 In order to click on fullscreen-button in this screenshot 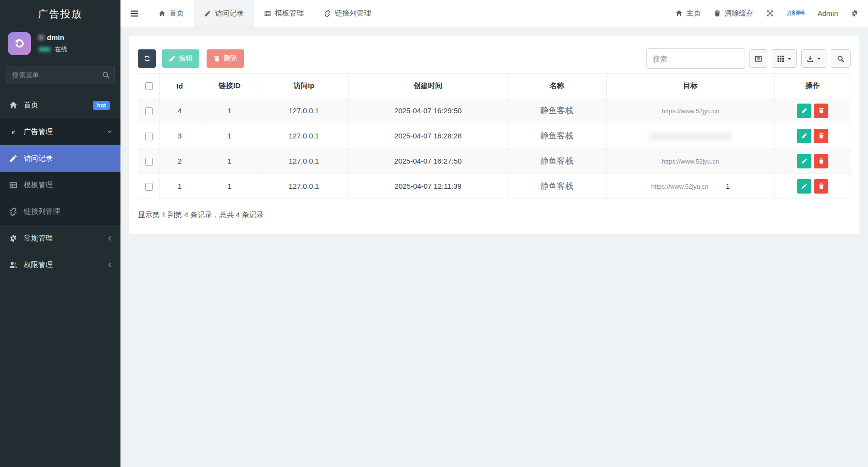, I will do `click(770, 14)`.